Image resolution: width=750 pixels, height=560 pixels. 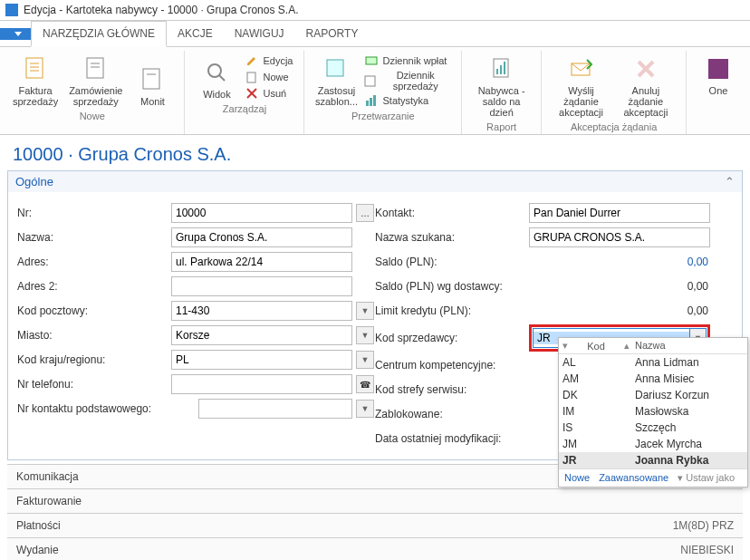 What do you see at coordinates (370, 81) in the screenshot?
I see `sales-journal-icon` at bounding box center [370, 81].